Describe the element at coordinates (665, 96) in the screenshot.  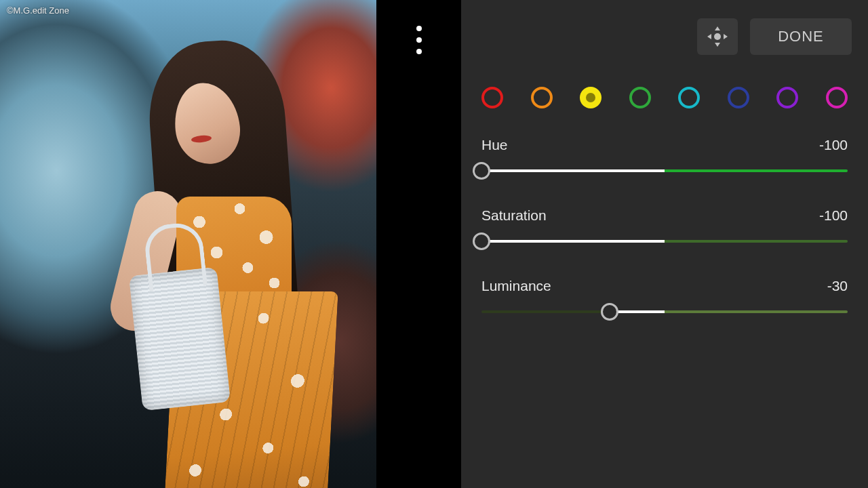
I see `color-swatch-row` at that location.